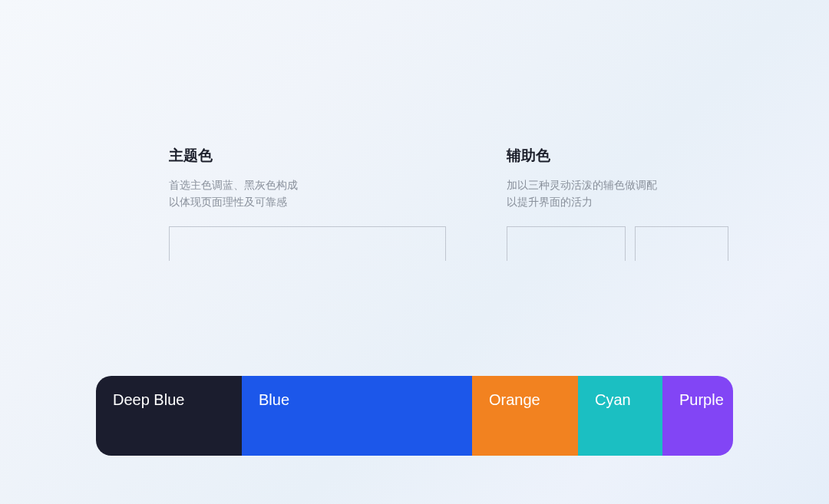 This screenshot has height=504, width=829. Describe the element at coordinates (414, 416) in the screenshot. I see `color-swatch-bar: Deep Blue Blue Orange Cyan Purple` at that location.